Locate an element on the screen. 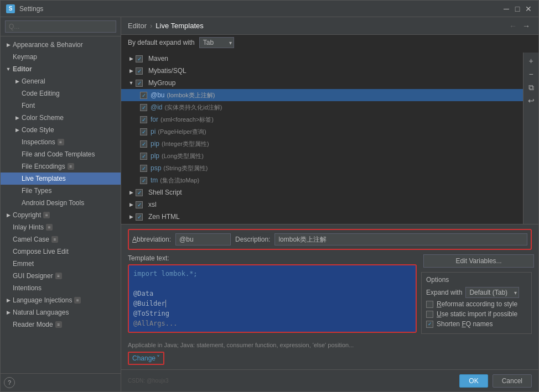 The width and height of the screenshot is (539, 392). sidebar-item-file-encodings: File Encodings ≡ is located at coordinates (61, 166).